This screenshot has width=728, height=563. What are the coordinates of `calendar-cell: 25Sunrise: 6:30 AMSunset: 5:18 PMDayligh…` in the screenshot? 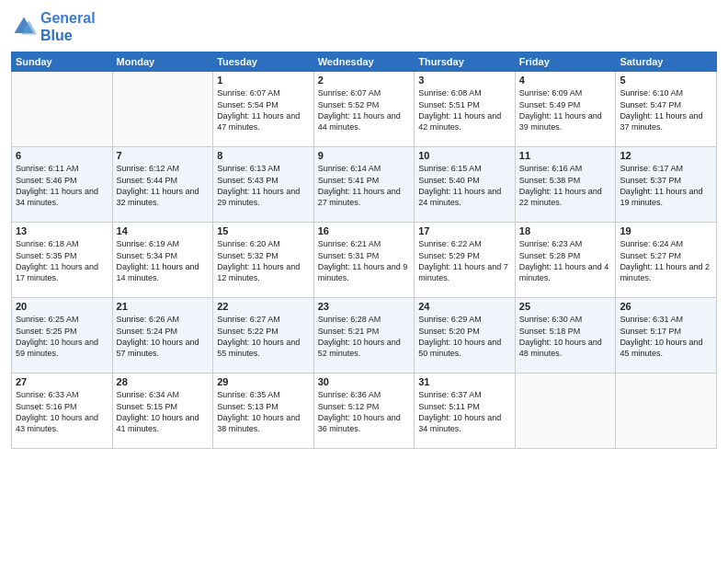 It's located at (565, 336).